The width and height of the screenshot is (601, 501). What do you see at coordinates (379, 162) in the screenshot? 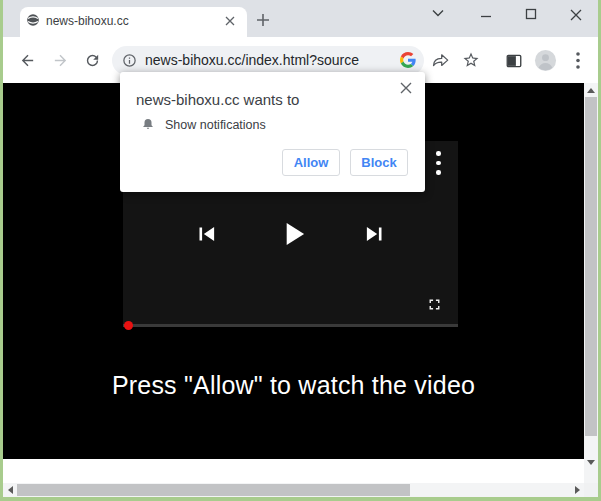
I see `block-button: Block` at bounding box center [379, 162].